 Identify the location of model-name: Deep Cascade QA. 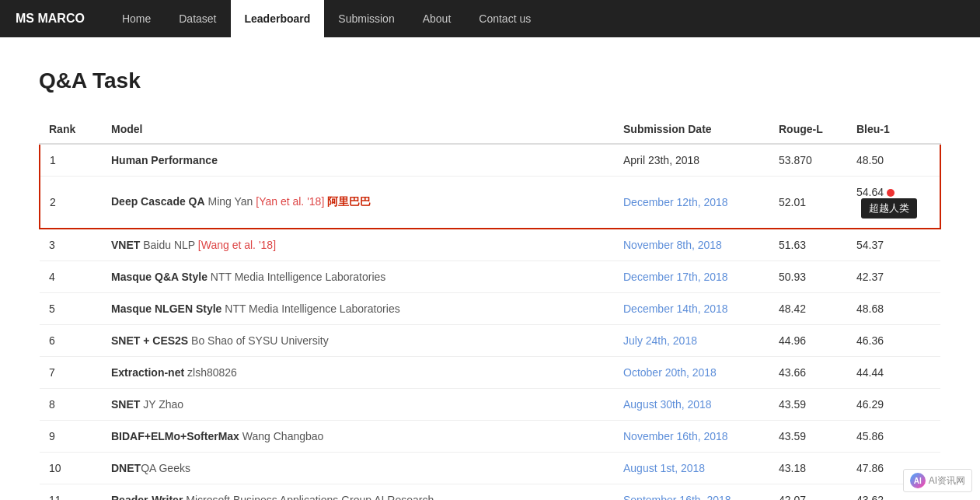
(159, 201).